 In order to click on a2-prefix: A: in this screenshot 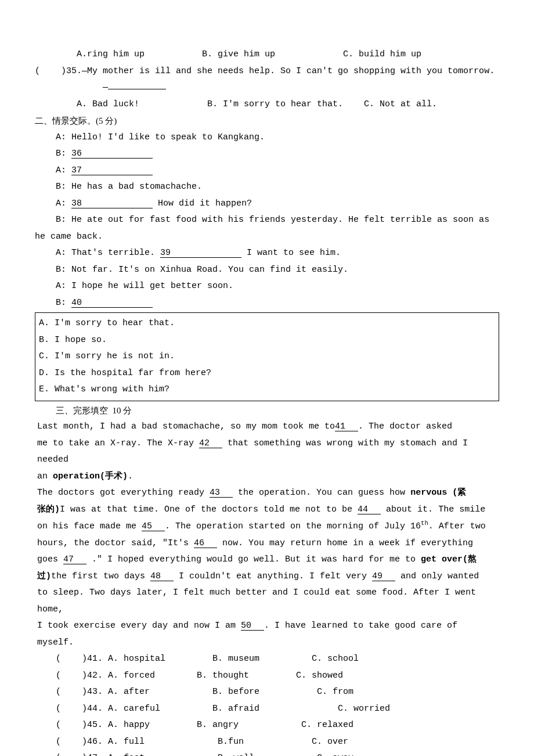, I will do `click(64, 171)`.